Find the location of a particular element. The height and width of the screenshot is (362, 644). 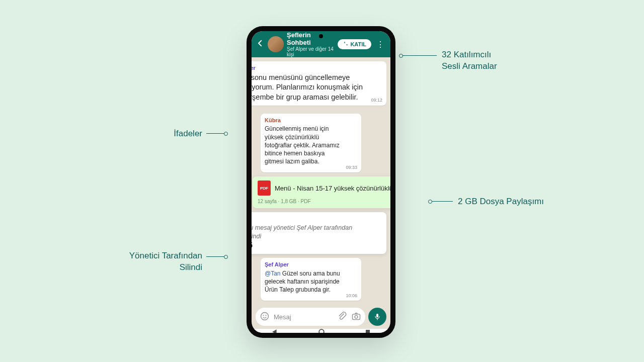

mic-button is located at coordinates (377, 317).